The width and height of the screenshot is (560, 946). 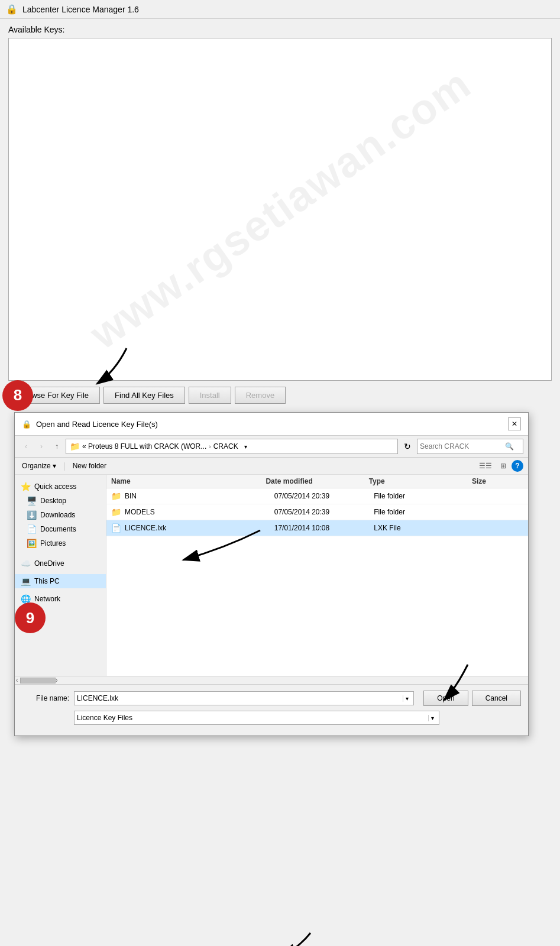 What do you see at coordinates (200, 512) in the screenshot?
I see `file-name-models: MODELS` at bounding box center [200, 512].